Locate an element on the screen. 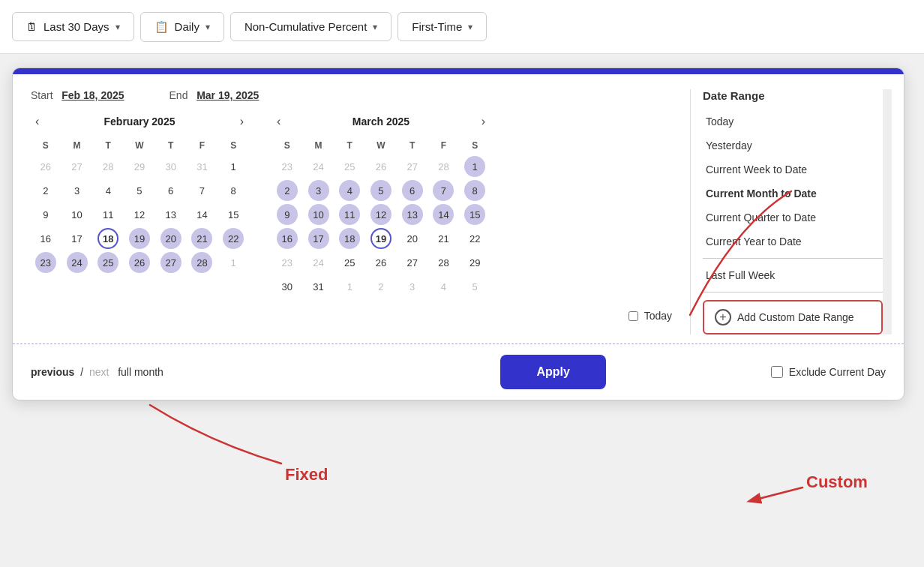 The image size is (924, 567). today-checkbox is located at coordinates (633, 316).